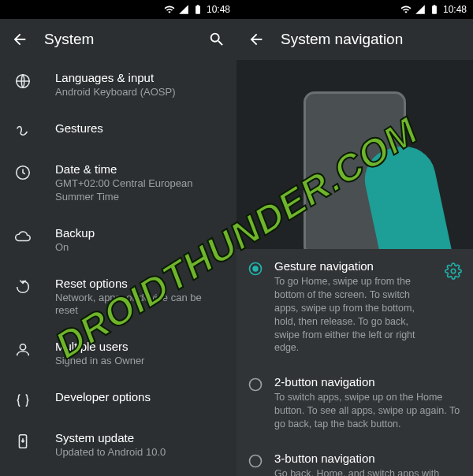  Describe the element at coordinates (354, 315) in the screenshot. I see `option-desc: To go Home, swipe up from the bottom of …` at that location.